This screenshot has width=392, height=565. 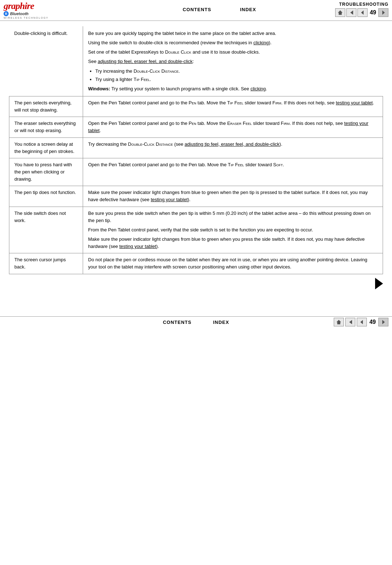 I want to click on solution-cell: Do not place the pen or cordless mouse o…, so click(x=233, y=263).